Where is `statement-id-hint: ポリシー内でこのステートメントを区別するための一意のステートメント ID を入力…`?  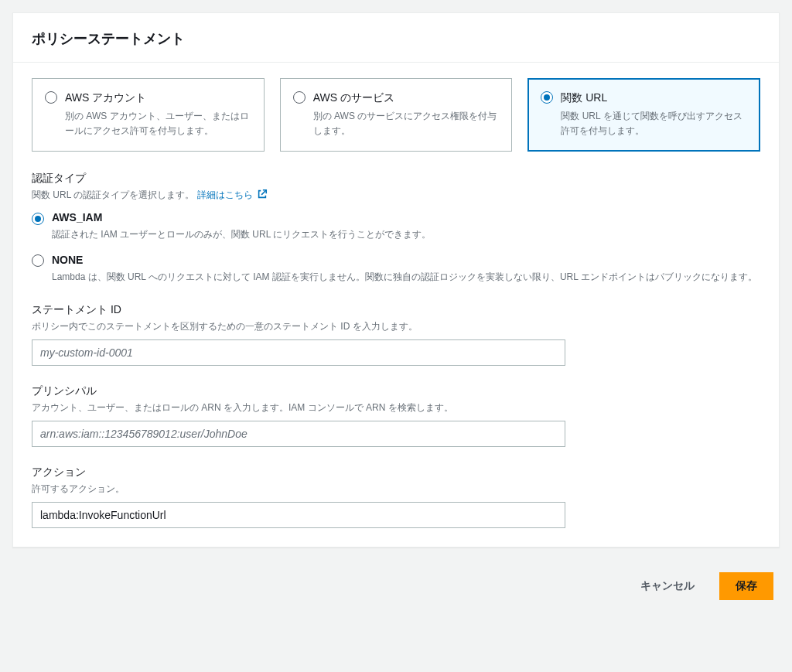 statement-id-hint: ポリシー内でこのステートメントを区別するための一意のステートメント ID を入力… is located at coordinates (396, 326).